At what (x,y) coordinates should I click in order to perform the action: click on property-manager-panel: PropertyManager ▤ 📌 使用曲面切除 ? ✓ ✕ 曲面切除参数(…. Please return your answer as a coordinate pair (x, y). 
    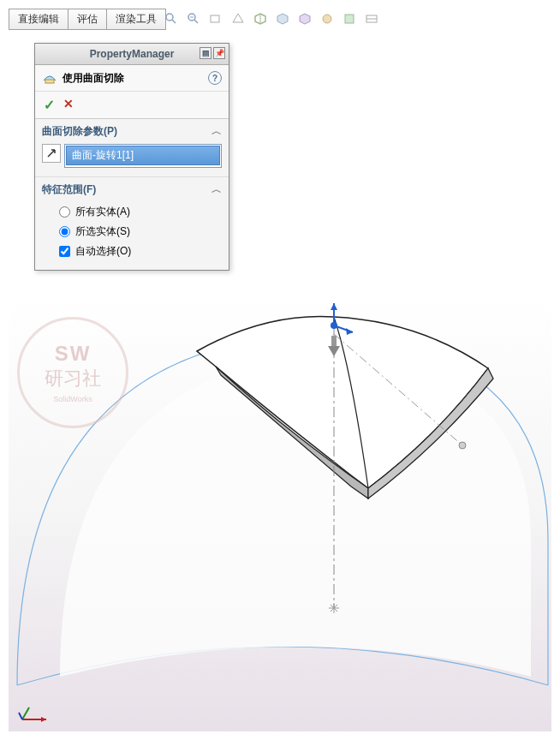
    Looking at the image, I should click on (132, 157).